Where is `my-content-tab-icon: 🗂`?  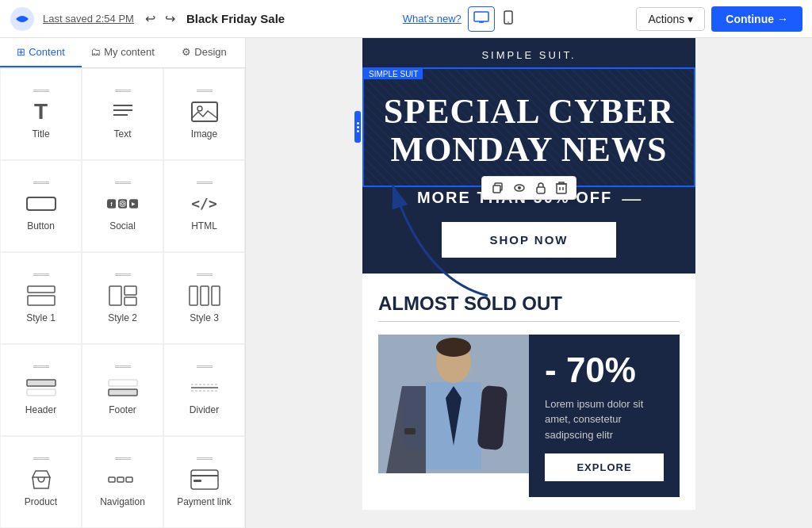 my-content-tab-icon: 🗂 is located at coordinates (95, 52).